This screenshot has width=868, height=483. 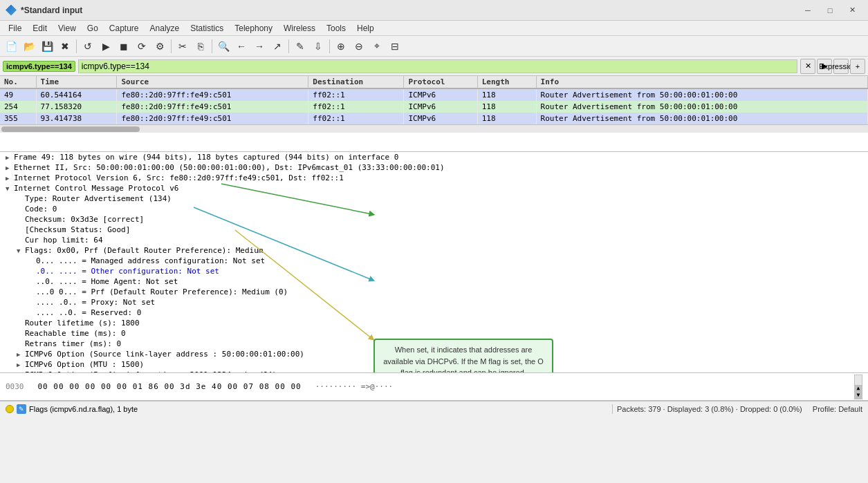 What do you see at coordinates (434, 250) in the screenshot?
I see `detail-row: ▼Flags: 0x00, Prf (Default Router Prefer…` at bounding box center [434, 250].